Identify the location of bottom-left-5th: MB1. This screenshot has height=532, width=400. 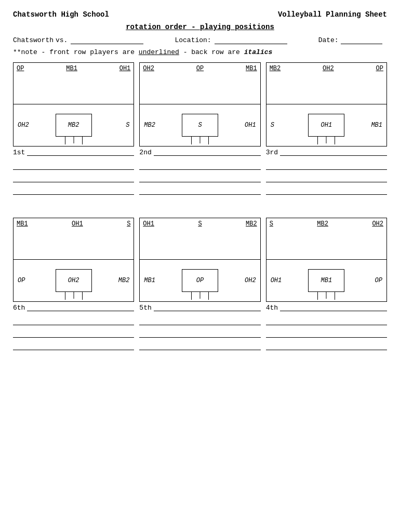
(163, 281).